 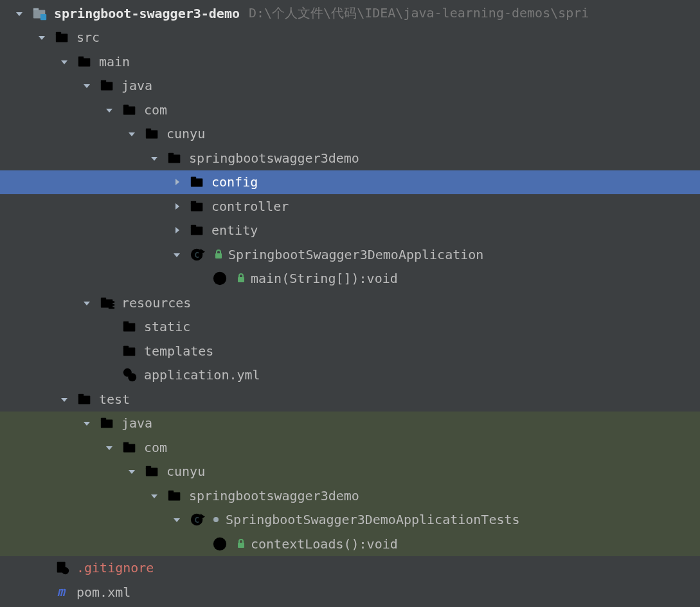 I want to click on project-folder-icon, so click(x=40, y=14).